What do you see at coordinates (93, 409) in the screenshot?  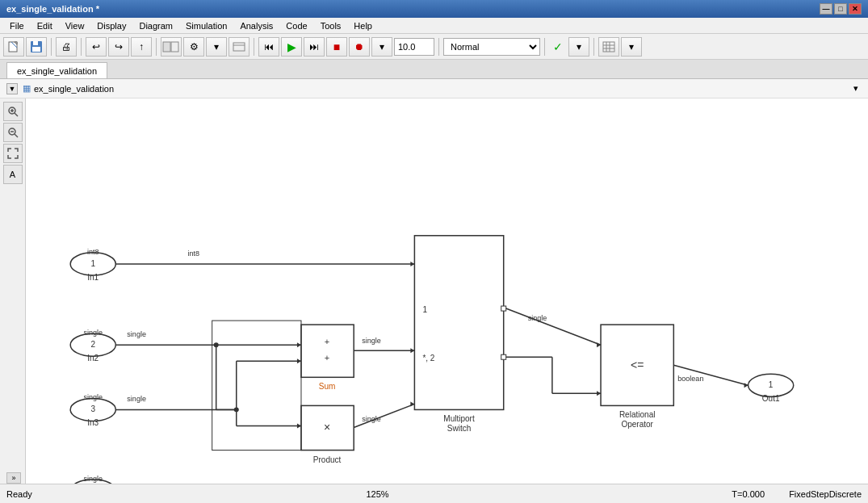 I see `svg-text: 3` at bounding box center [93, 409].